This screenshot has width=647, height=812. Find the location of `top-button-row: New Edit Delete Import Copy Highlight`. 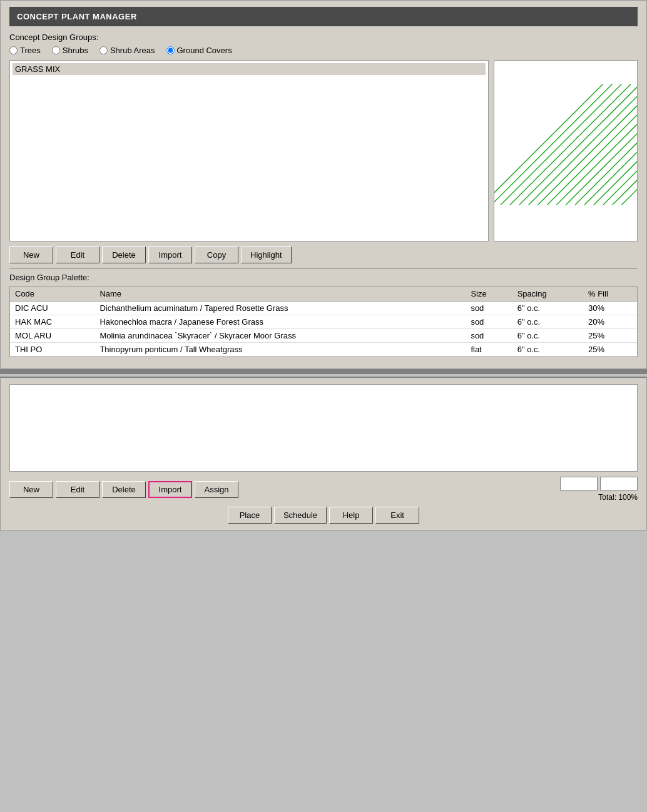

top-button-row: New Edit Delete Import Copy Highlight is located at coordinates (324, 255).